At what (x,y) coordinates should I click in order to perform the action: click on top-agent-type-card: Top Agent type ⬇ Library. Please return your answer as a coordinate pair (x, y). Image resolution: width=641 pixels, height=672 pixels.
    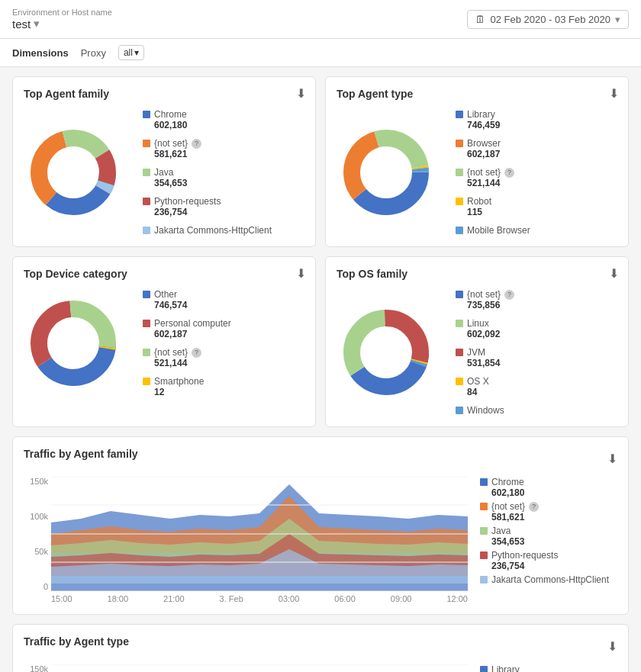
    Looking at the image, I should click on (477, 162).